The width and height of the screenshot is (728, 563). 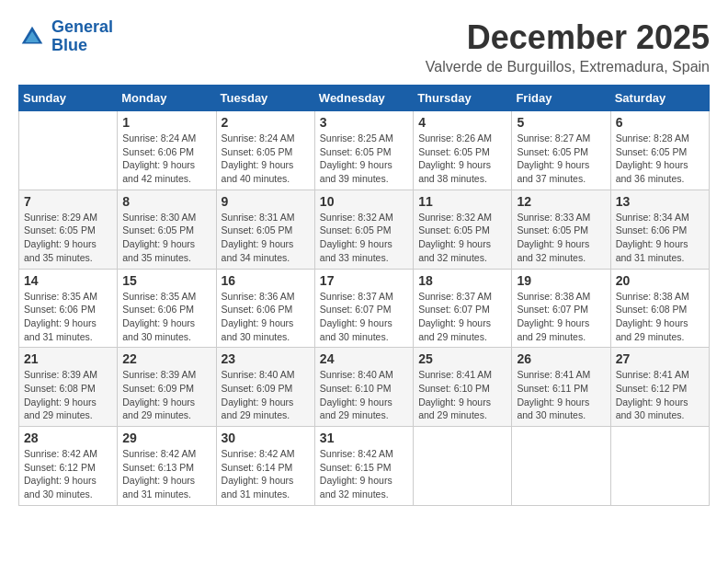 What do you see at coordinates (462, 122) in the screenshot?
I see `day-number: 4` at bounding box center [462, 122].